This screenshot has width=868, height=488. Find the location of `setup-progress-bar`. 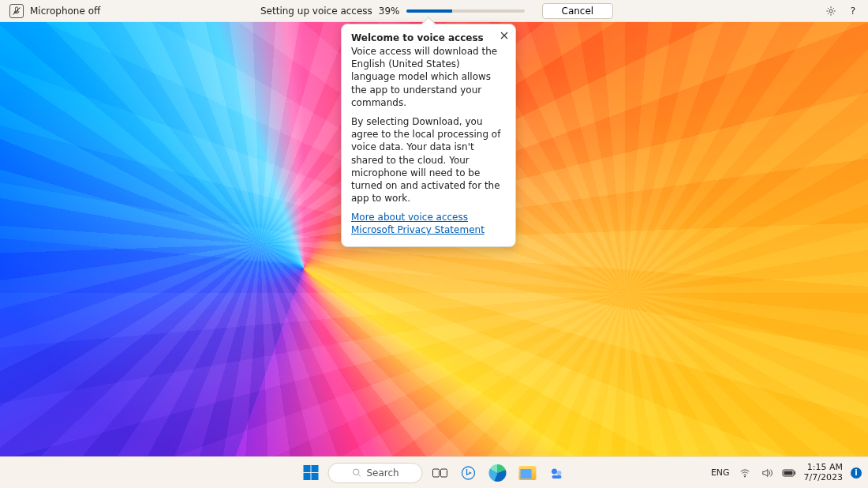

setup-progress-bar is located at coordinates (466, 11).